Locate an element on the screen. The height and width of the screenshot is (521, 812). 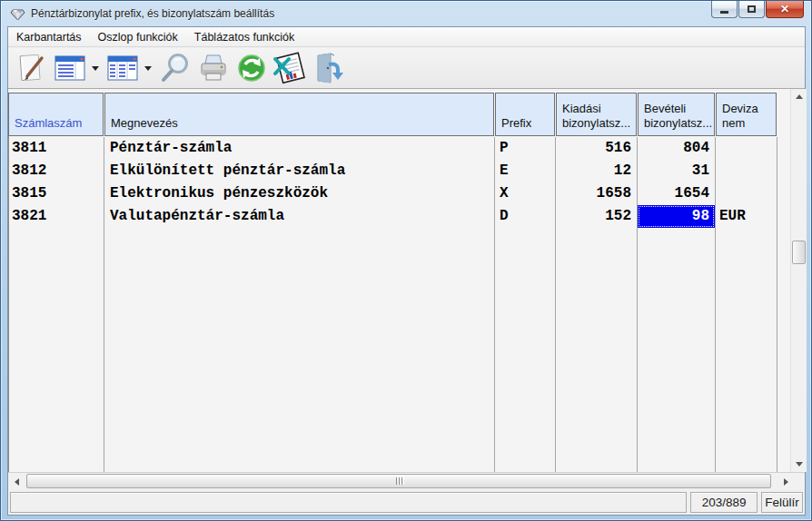
cell-szamlaszam: 3815 is located at coordinates (56, 194).